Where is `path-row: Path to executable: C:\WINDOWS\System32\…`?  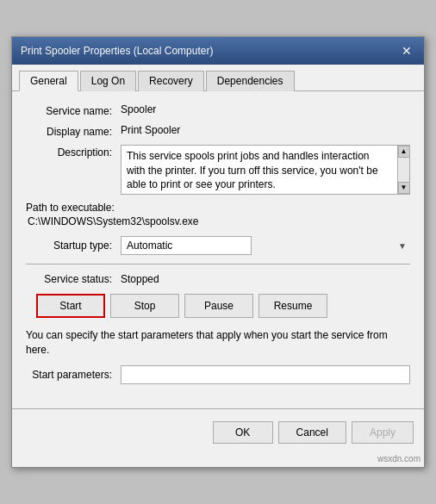 path-row: Path to executable: C:\WINDOWS\System32\… is located at coordinates (218, 215).